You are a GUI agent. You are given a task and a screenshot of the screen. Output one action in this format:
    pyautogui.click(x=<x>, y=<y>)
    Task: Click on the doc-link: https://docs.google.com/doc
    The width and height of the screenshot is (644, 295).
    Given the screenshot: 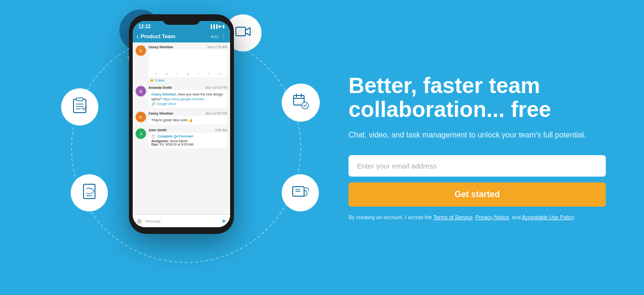 What is the action you would take?
    pyautogui.click(x=183, y=99)
    